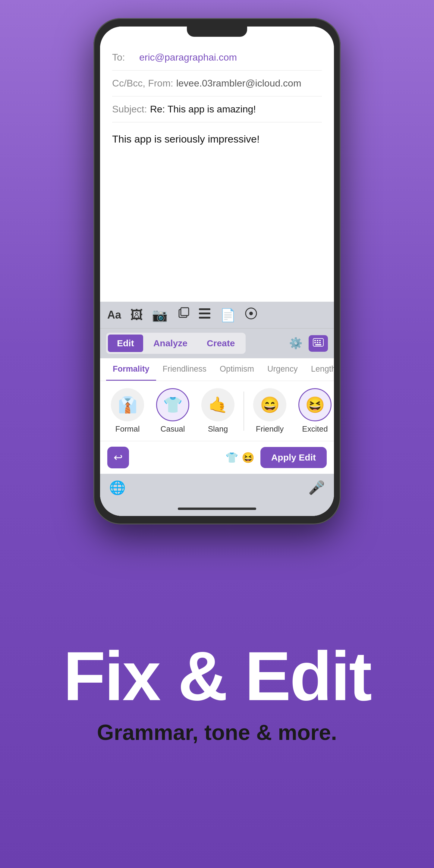 The width and height of the screenshot is (434, 868). I want to click on formal-icon: 👔, so click(127, 405).